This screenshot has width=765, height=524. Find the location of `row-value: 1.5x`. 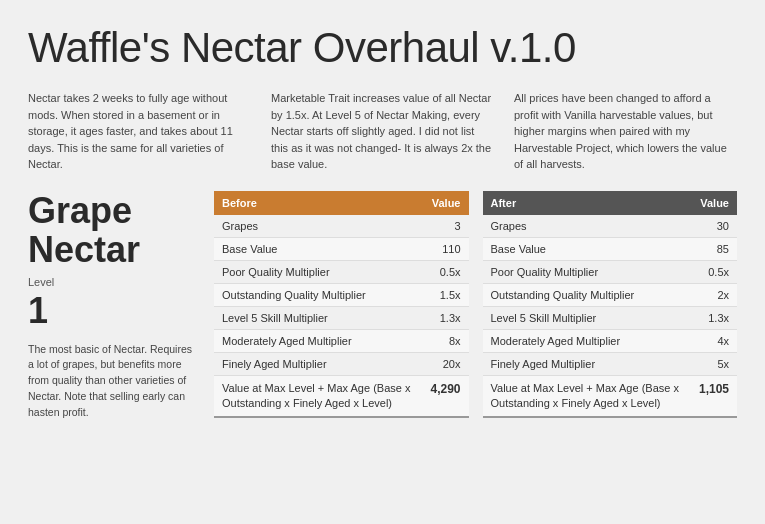

row-value: 1.5x is located at coordinates (445, 294).